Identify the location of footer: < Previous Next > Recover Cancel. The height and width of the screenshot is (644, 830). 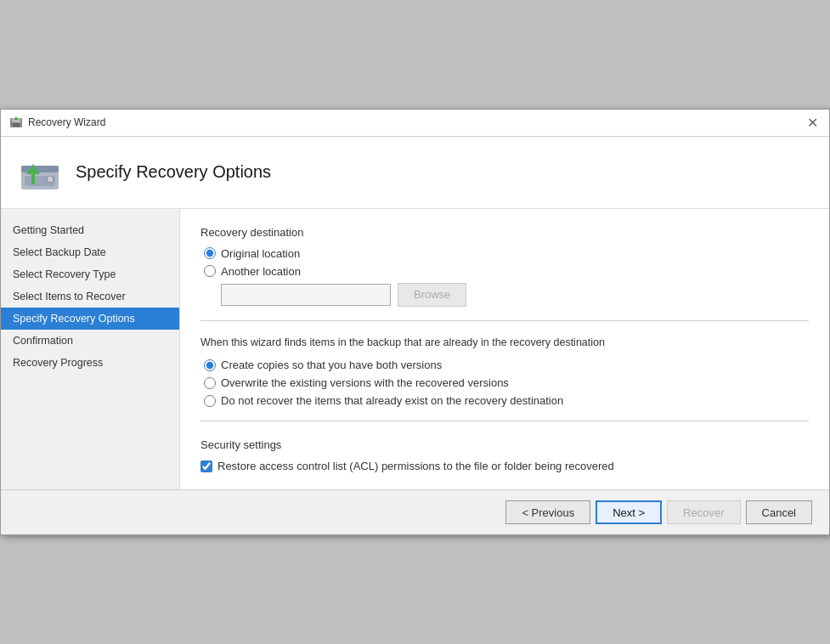
(415, 511).